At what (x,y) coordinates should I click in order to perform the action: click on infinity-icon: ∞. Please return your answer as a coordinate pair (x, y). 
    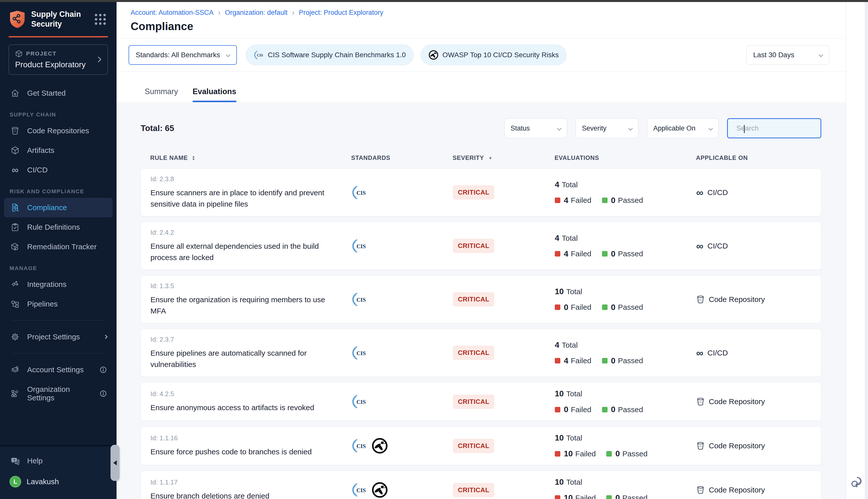
    Looking at the image, I should click on (15, 170).